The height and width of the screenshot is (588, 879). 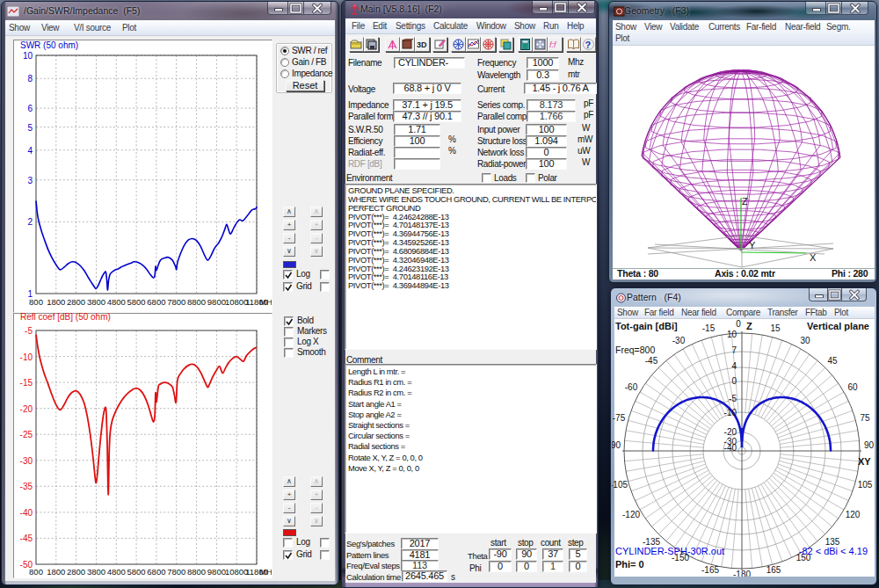 What do you see at coordinates (30, 181) in the screenshot?
I see `svg-text: 3` at bounding box center [30, 181].